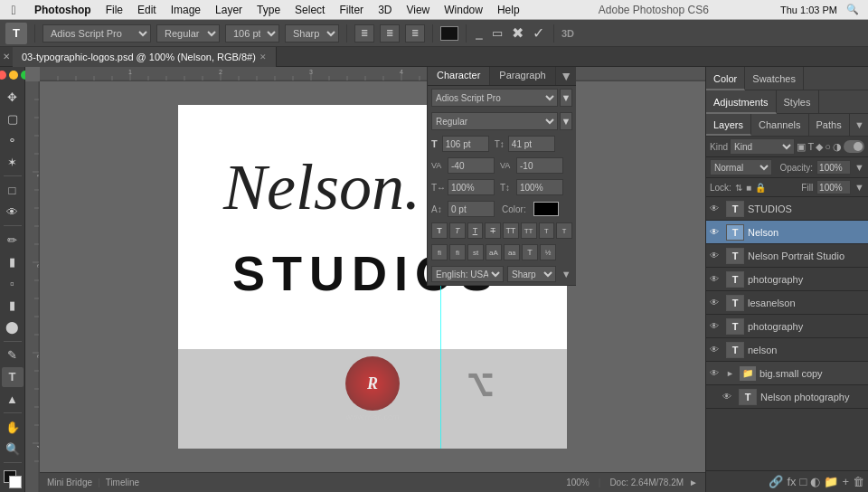 The image size is (868, 492). I want to click on kerning-input, so click(471, 166).